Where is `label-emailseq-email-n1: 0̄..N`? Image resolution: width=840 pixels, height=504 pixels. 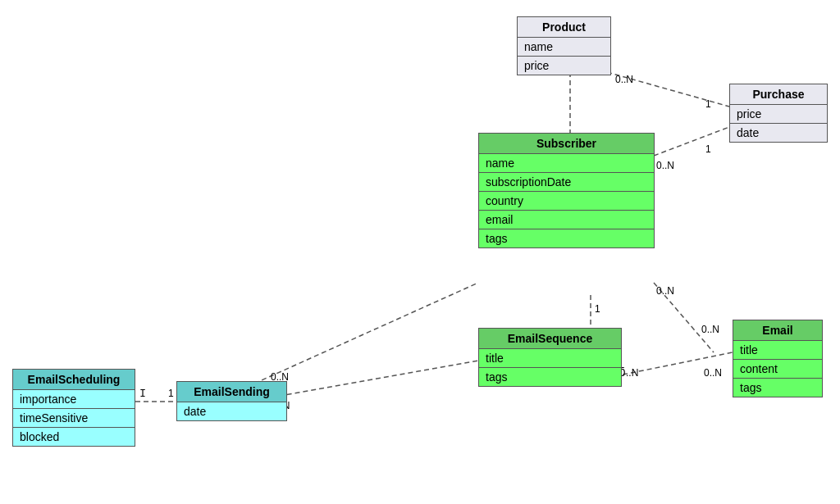
label-emailseq-email-n1: 0̄..N is located at coordinates (628, 373).